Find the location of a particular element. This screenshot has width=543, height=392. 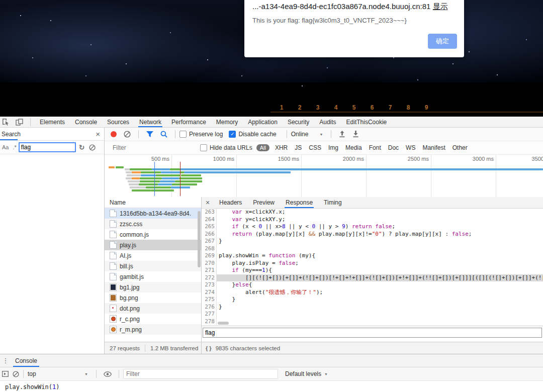

request-row: bg.png is located at coordinates (153, 298).